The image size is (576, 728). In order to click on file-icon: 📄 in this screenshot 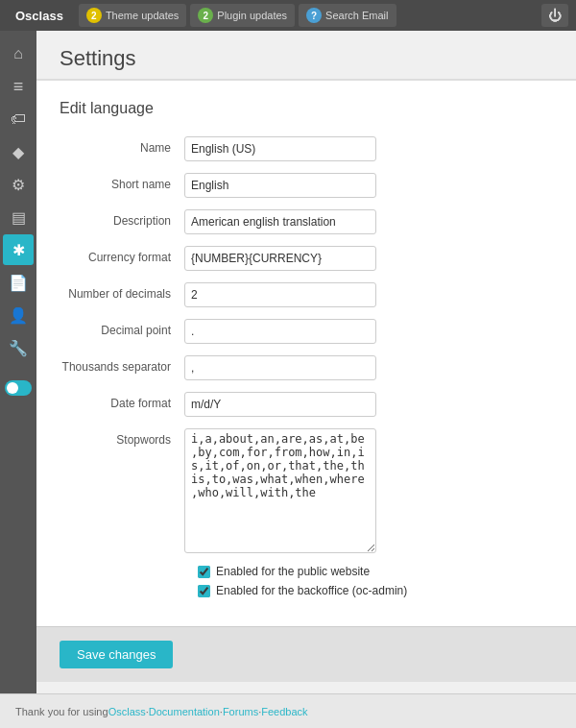, I will do `click(18, 282)`.